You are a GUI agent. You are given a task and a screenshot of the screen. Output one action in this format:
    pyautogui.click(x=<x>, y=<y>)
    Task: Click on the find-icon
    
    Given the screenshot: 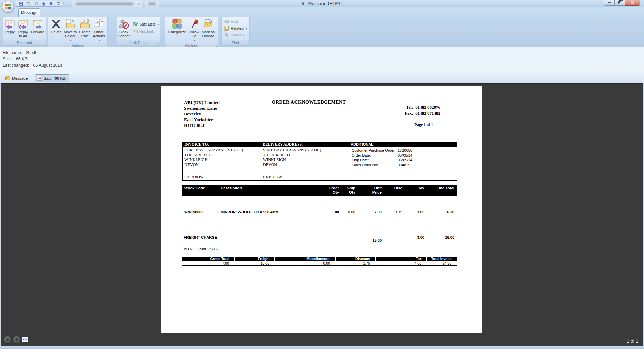 What is the action you would take?
    pyautogui.click(x=227, y=21)
    